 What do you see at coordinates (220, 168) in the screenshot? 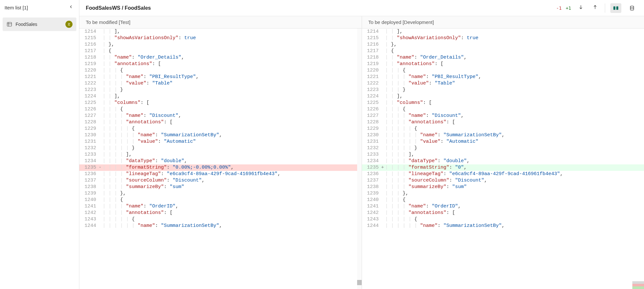
I see `code-line: 1235-| | | | "formatString": "0.00%;-0.0…` at bounding box center [220, 168].